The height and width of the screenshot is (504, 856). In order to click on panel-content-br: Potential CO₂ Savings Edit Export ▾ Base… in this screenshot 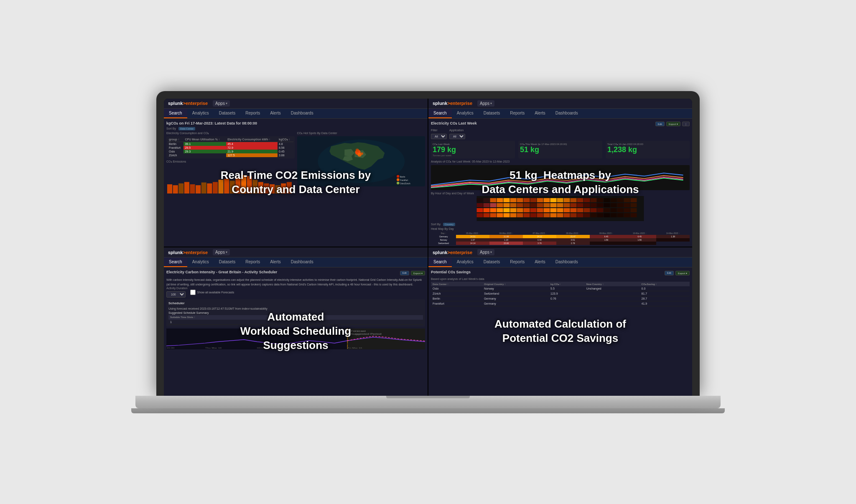, I will do `click(560, 332)`.